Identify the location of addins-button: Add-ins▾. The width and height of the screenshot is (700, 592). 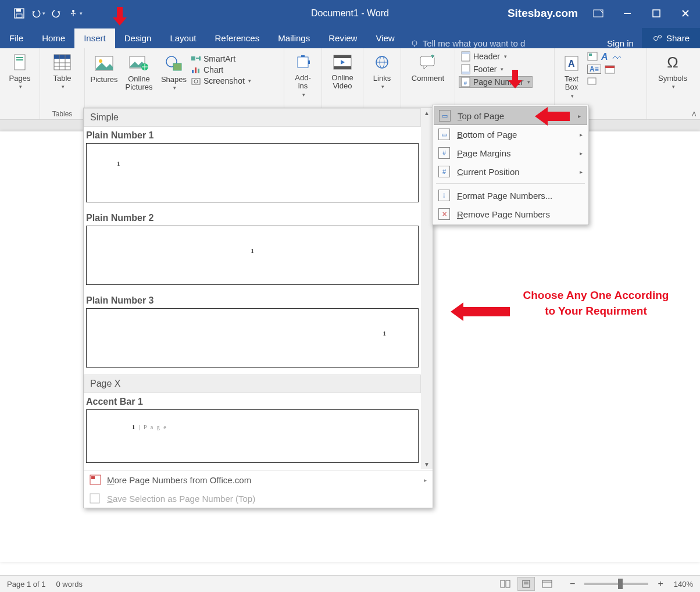
(303, 74).